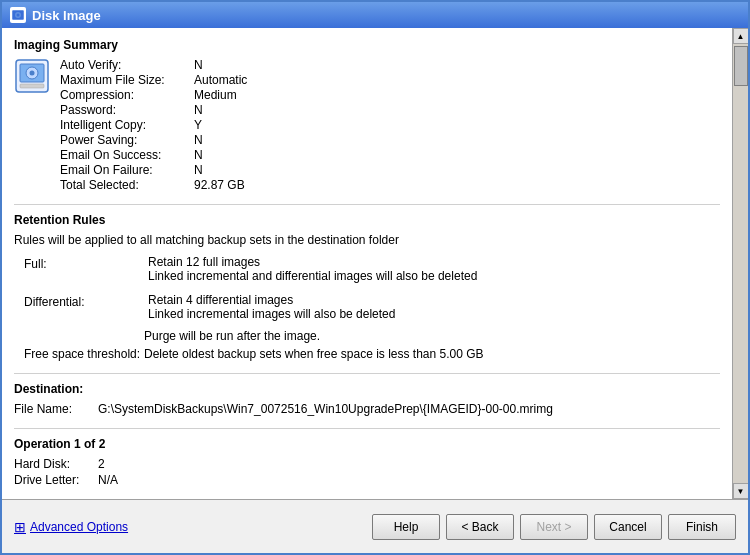 The height and width of the screenshot is (555, 750). I want to click on help-button: Help, so click(406, 527).